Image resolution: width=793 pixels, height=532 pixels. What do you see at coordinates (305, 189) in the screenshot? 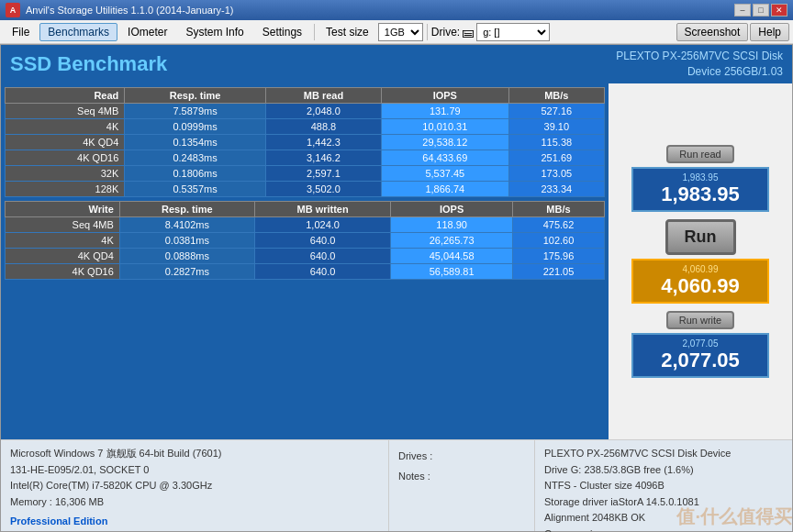
I see `table-row: 128K 0.5357ms 3,502.0 1,866.74 233.34` at bounding box center [305, 189].